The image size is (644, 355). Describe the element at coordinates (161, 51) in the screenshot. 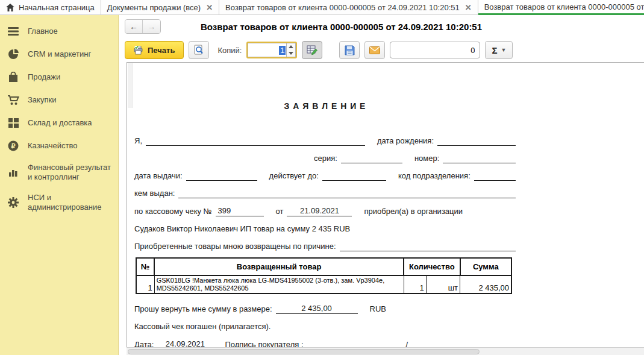

I see `print-button-label: Печать` at that location.